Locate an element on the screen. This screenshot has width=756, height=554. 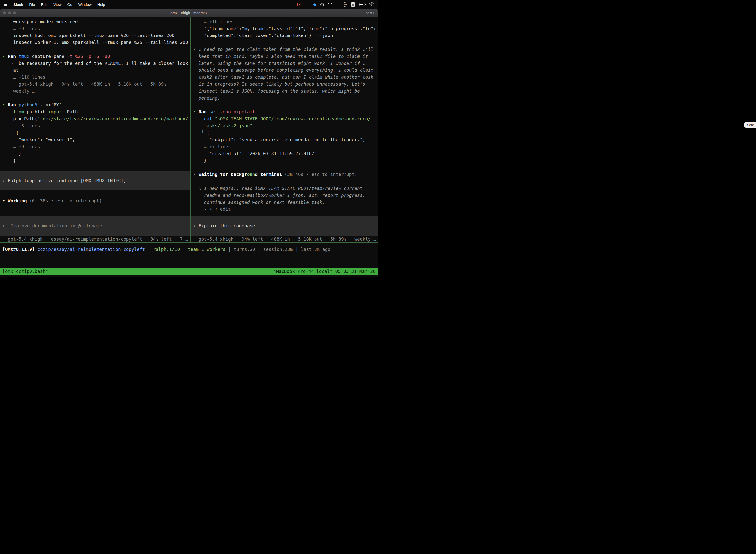
screen-recording-icon is located at coordinates (299, 5).